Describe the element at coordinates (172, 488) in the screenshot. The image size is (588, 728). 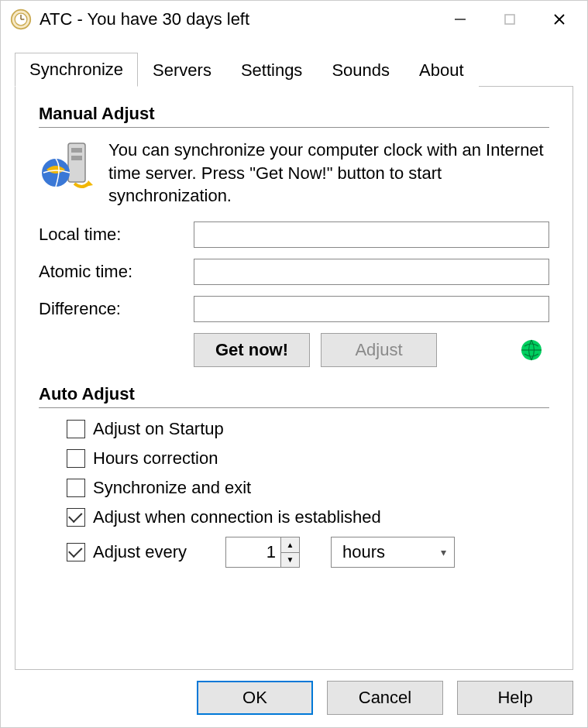
I see `checkbox-sync-exit-label: Synchronize and exit` at that location.